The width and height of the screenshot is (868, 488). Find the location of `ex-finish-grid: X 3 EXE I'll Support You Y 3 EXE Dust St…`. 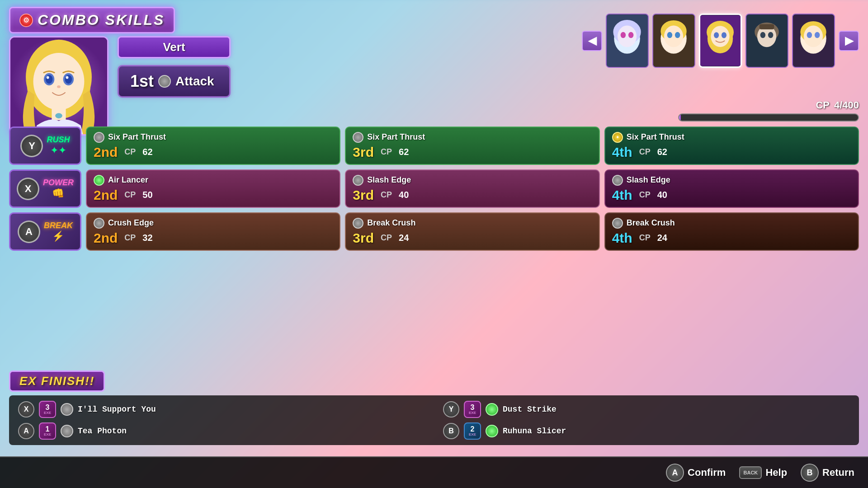

ex-finish-grid: X 3 EXE I'll Support You Y 3 EXE Dust St… is located at coordinates (434, 420).